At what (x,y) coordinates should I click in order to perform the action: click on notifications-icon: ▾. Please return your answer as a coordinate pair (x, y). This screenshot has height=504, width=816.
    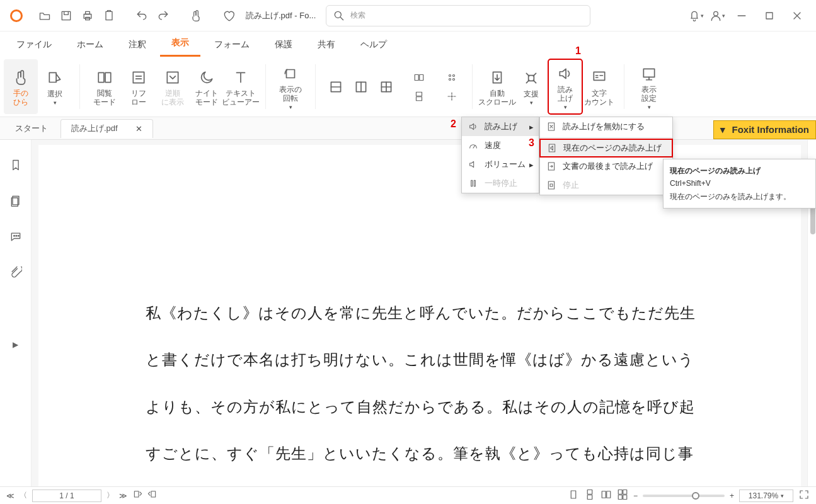
    Looking at the image, I should click on (696, 16).